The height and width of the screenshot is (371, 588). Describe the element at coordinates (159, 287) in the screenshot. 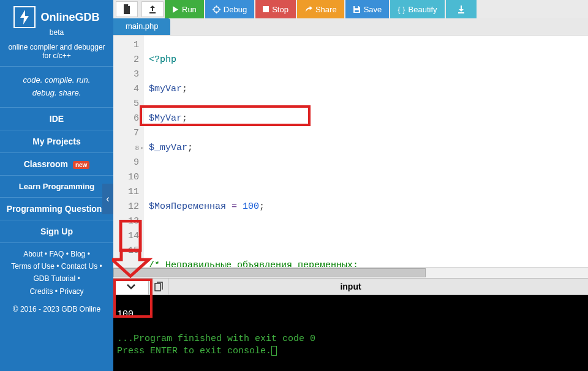

I see `copy-icon` at that location.